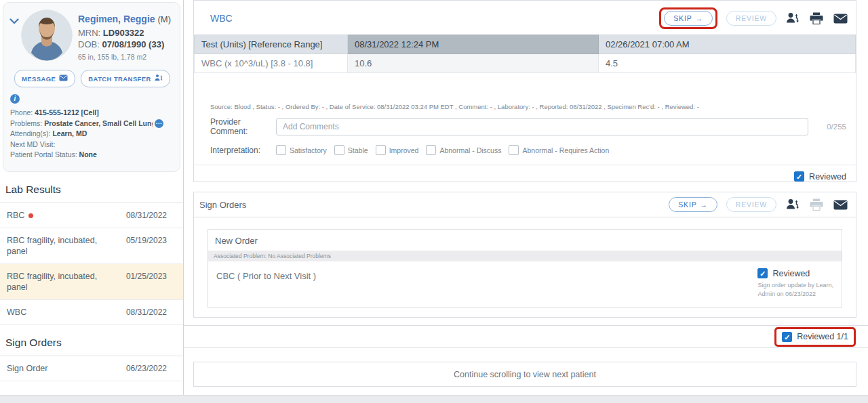 Image resolution: width=868 pixels, height=403 pixels. What do you see at coordinates (96, 155) in the screenshot?
I see `portal-status-line: Patient Portal Status: None` at bounding box center [96, 155].